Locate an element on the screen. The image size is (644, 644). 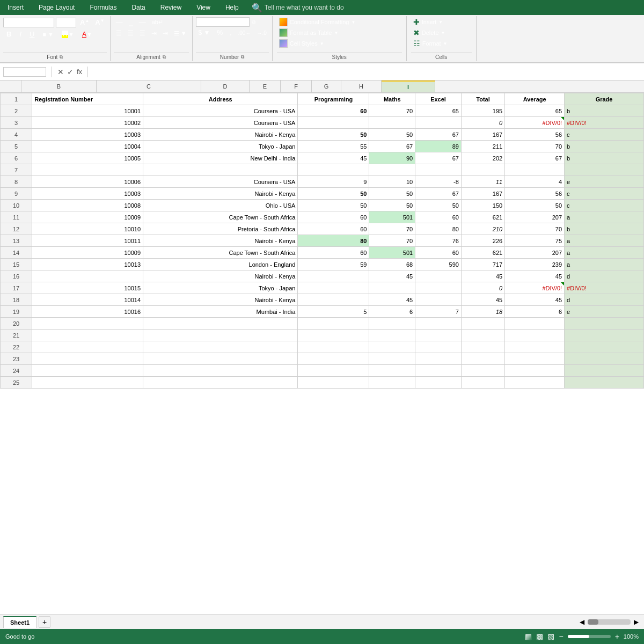
cell-F19: 7 is located at coordinates (438, 312).